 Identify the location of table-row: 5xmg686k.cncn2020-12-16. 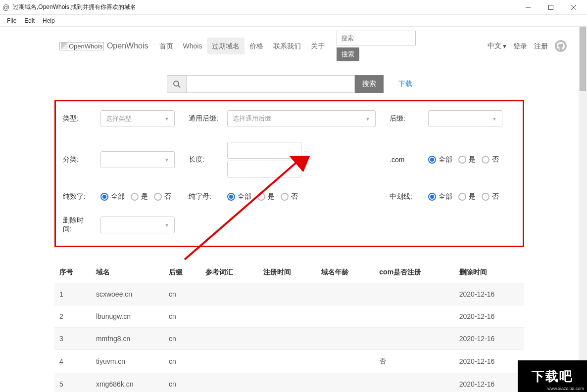
(289, 383).